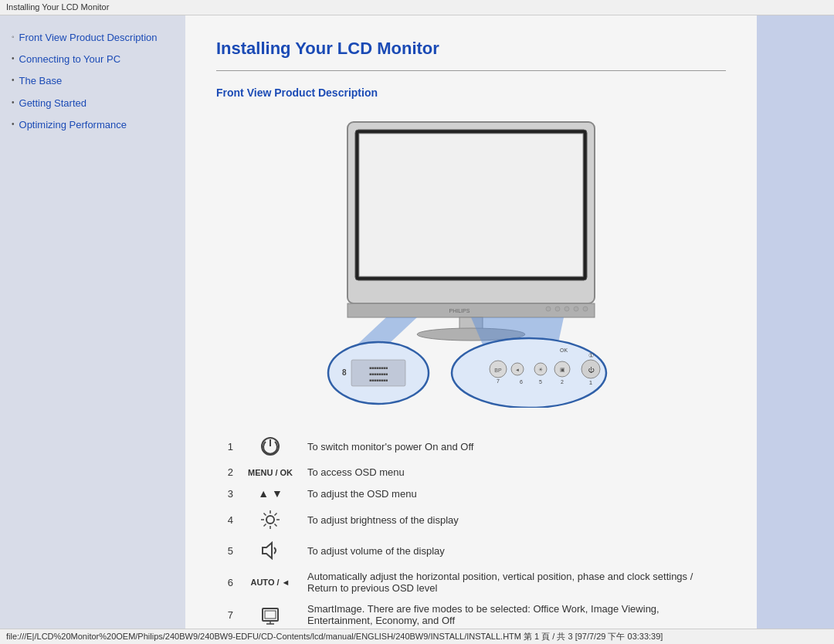  Describe the element at coordinates (471, 493) in the screenshot. I see `control-row-3: 3 ▲ ▼ To adjust the OSD menu` at that location.